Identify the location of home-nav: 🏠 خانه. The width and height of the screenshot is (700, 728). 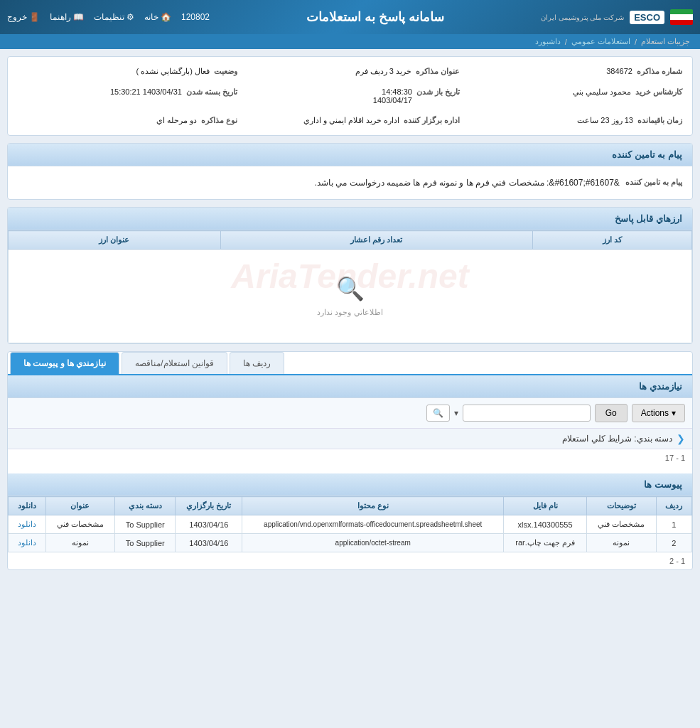
(158, 17).